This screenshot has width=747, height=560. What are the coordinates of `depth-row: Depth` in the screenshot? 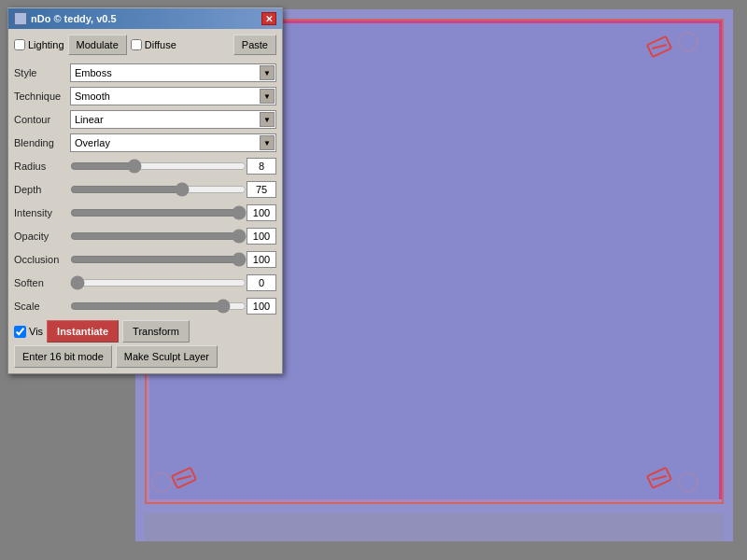 It's located at (146, 189).